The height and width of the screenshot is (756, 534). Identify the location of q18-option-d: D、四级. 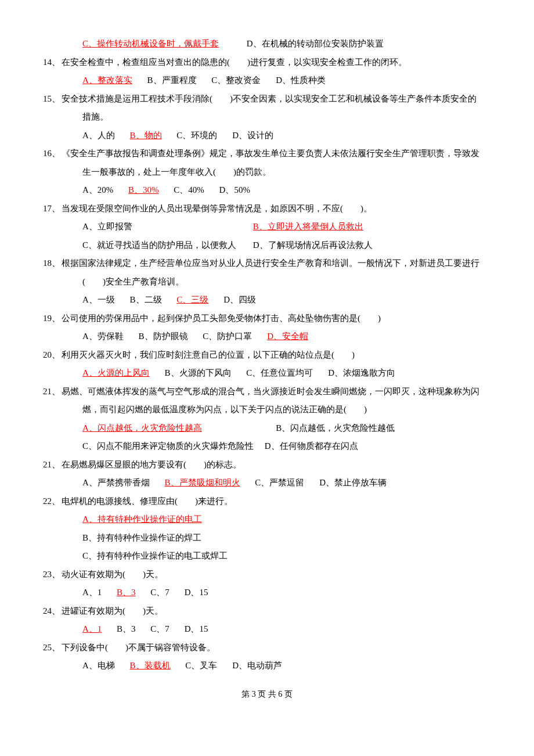
(240, 300).